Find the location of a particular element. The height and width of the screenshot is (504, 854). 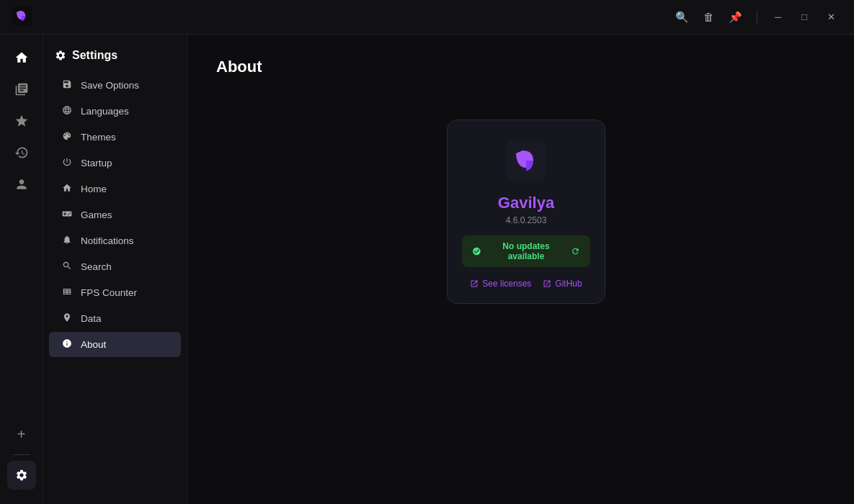

menu-item-save-options: Save Options is located at coordinates (115, 85).